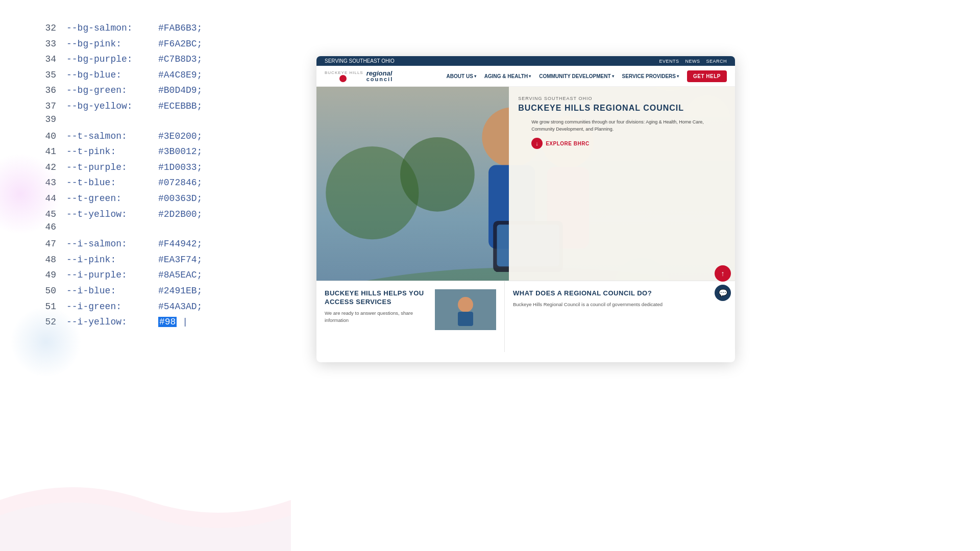 The image size is (980, 551). What do you see at coordinates (112, 76) in the screenshot?
I see `prop-name: --bg-blue:` at bounding box center [112, 76].